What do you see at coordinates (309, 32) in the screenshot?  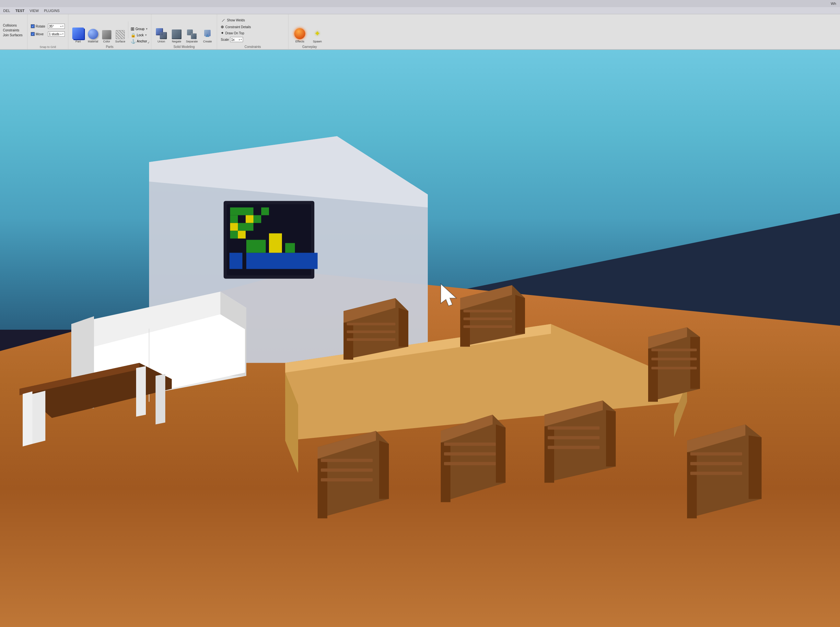 I see `gameplay-section: Effects ✦ Spawn Gameplay` at bounding box center [309, 32].